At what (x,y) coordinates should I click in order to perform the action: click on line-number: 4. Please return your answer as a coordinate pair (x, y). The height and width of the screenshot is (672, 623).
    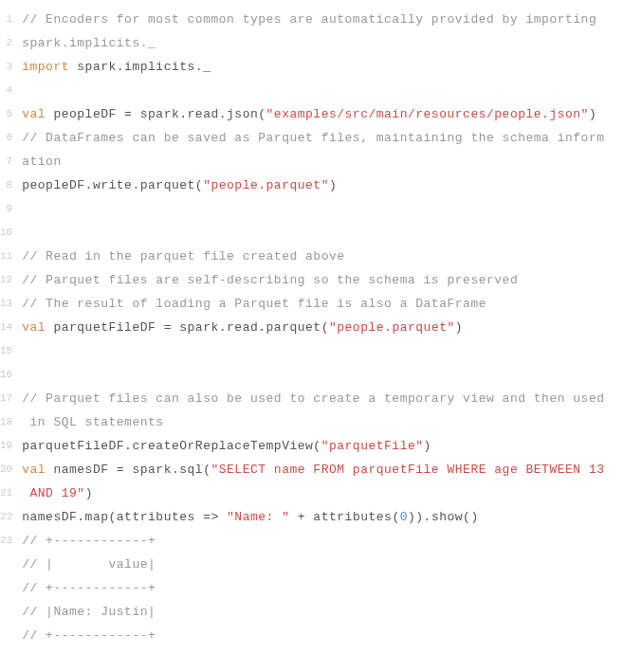
    Looking at the image, I should click on (6, 91).